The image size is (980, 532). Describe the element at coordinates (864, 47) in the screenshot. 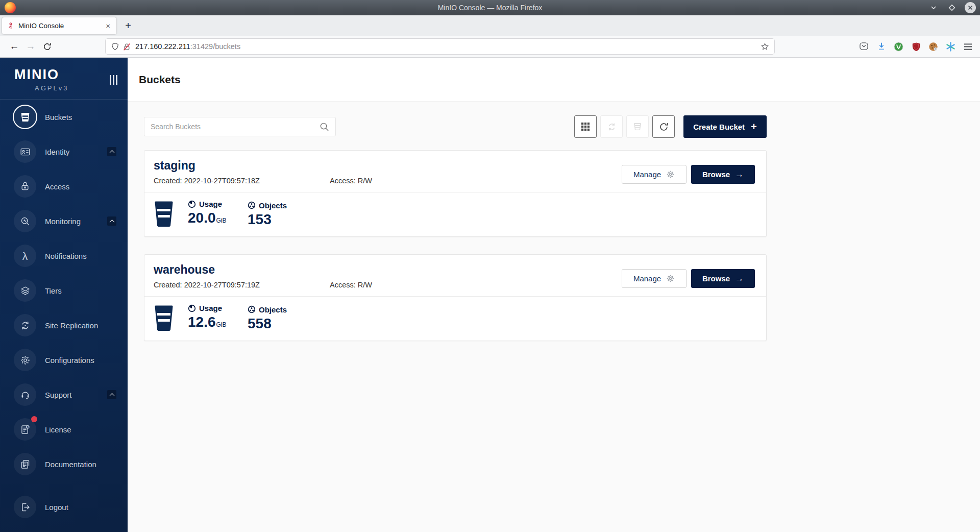

I see `pocket-icon` at that location.